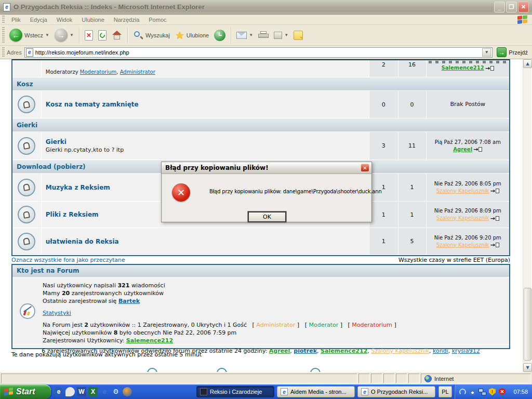 The image size is (532, 399). I want to click on address-bar: Adres e http://reksio.mojeforum.net/inde…, so click(266, 52).